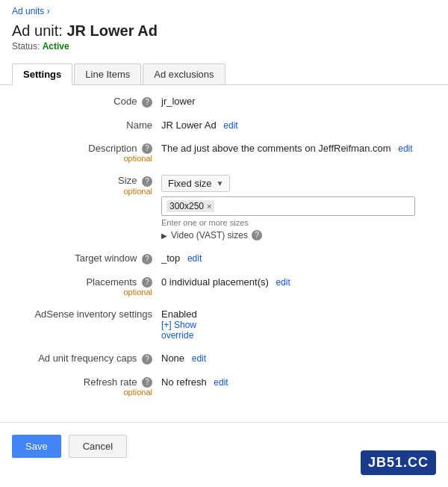 This screenshot has width=448, height=487. I want to click on tab-ad-exclusions: Ad exclusions, so click(184, 74).